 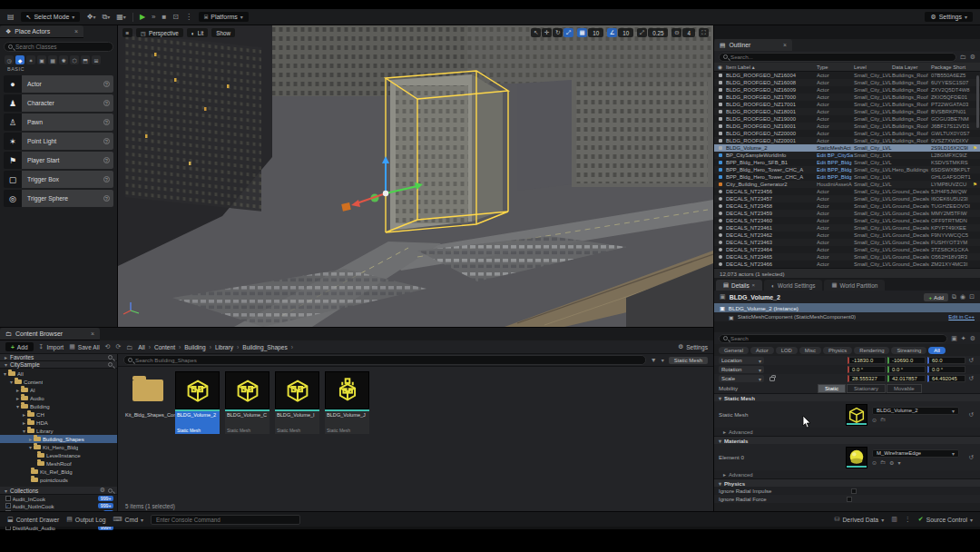 What do you see at coordinates (848, 213) in the screenshot?
I see `outliner-row: DECALS_NT23459ActorSmall_City_LVLGround_…` at bounding box center [848, 213].